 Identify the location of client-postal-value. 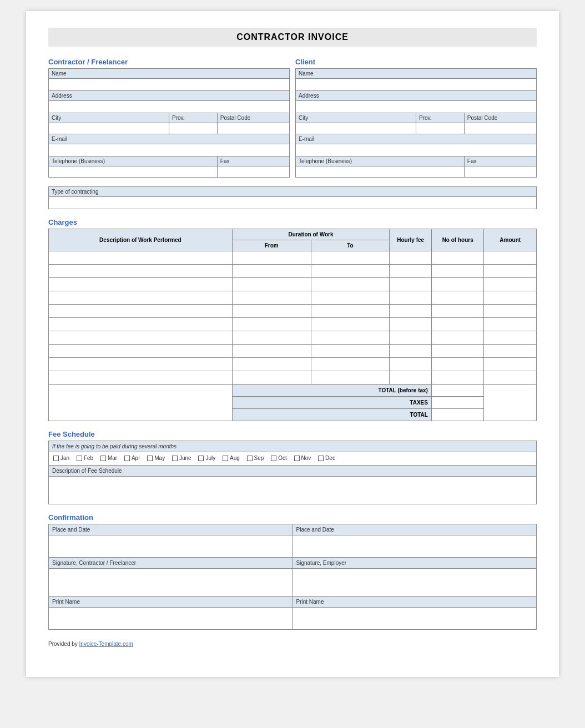
(500, 129).